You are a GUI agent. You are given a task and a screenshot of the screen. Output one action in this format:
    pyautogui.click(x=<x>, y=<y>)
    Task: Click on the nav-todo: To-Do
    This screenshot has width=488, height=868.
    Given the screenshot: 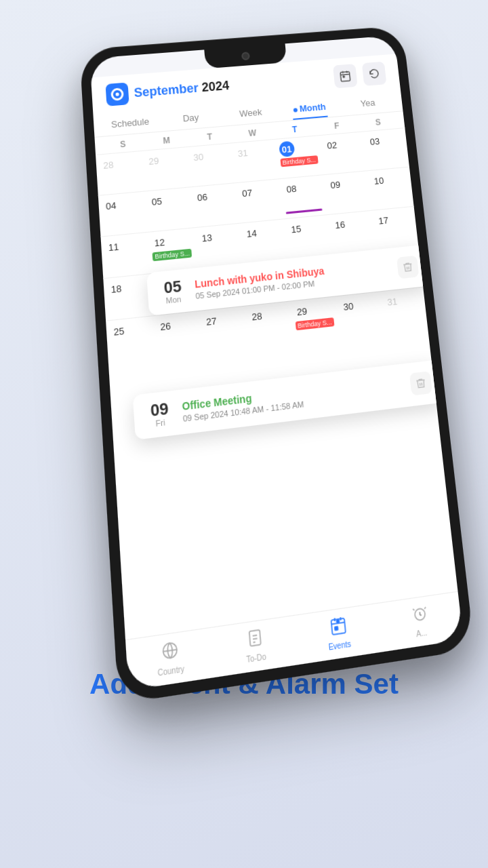 What is the action you would take?
    pyautogui.click(x=255, y=646)
    